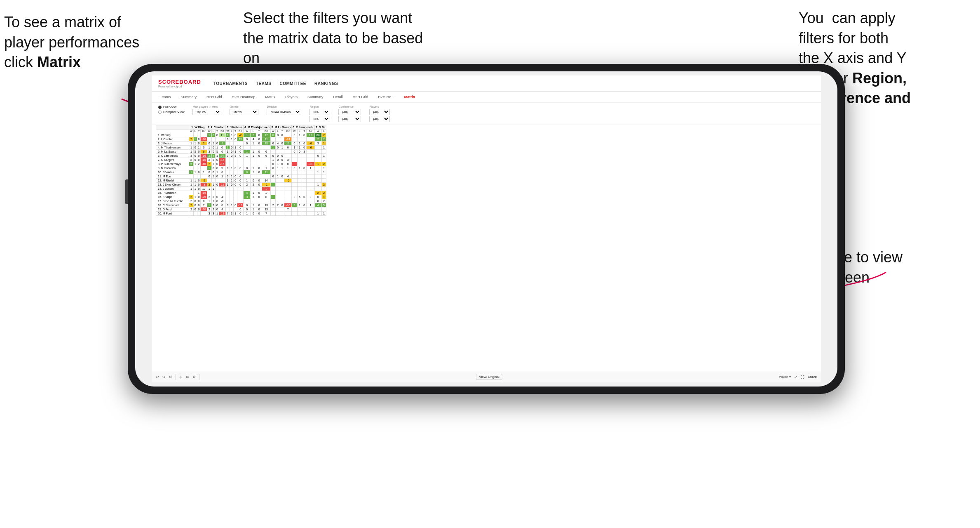 The height and width of the screenshot is (528, 980). I want to click on row-label-3: 3. J Koivun, so click(173, 144).